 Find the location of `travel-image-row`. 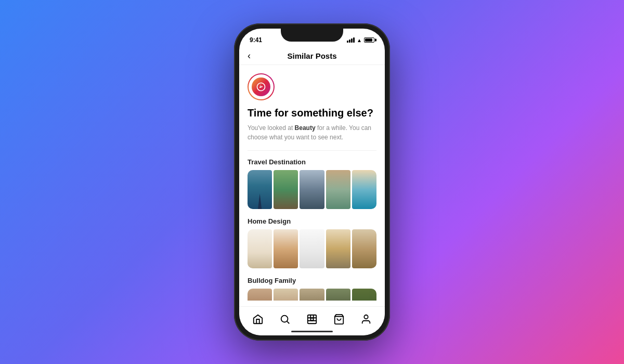

travel-image-row is located at coordinates (312, 189).